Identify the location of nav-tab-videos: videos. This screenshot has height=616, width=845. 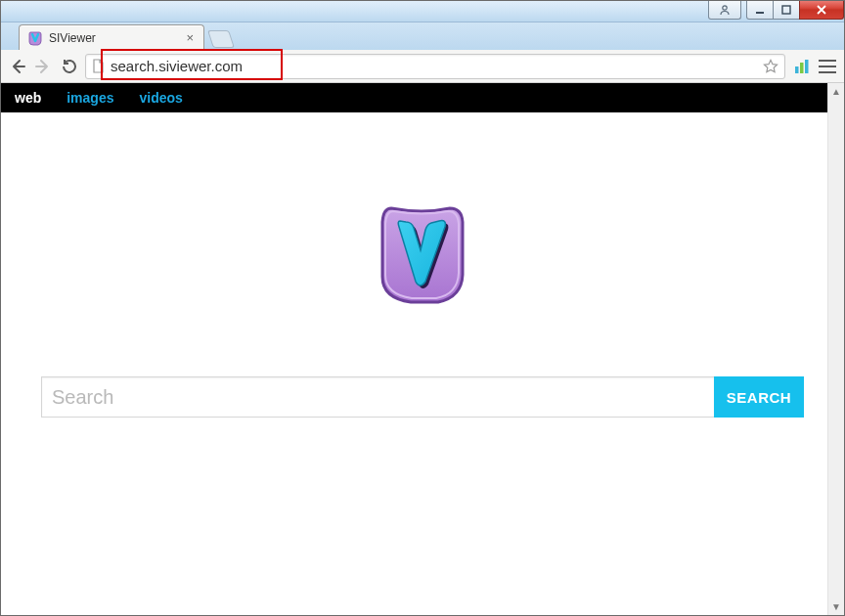
(160, 98).